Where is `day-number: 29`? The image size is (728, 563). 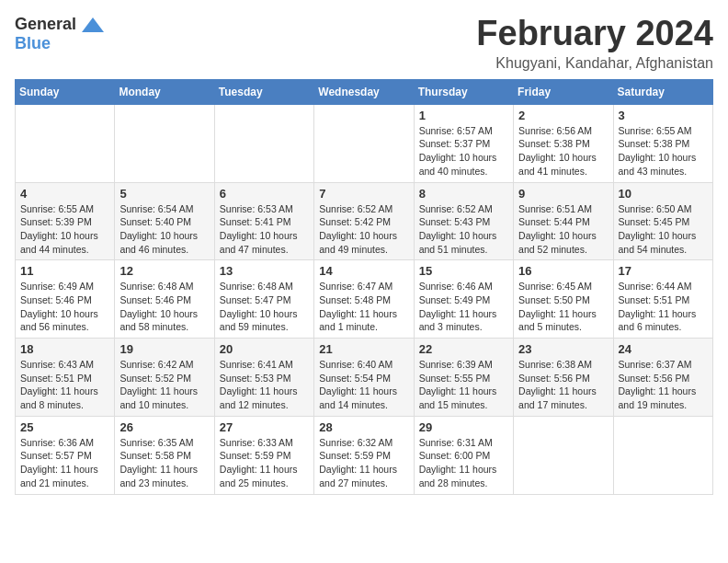 day-number: 29 is located at coordinates (463, 427).